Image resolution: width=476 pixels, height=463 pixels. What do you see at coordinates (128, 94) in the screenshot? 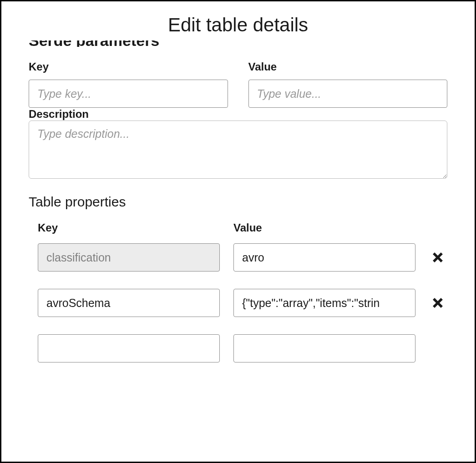
I see `serde-key-input` at bounding box center [128, 94].